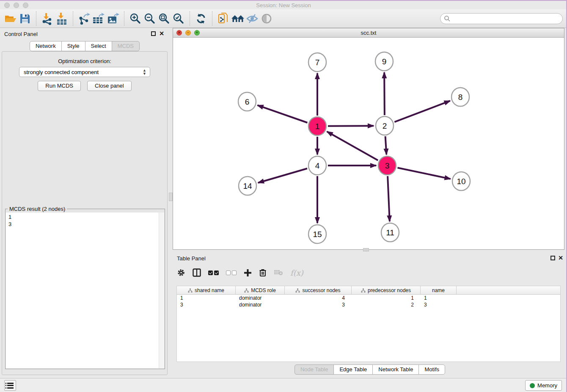 This screenshot has width=567, height=392. Describe the element at coordinates (238, 19) in the screenshot. I see `home-pages-icon` at that location.